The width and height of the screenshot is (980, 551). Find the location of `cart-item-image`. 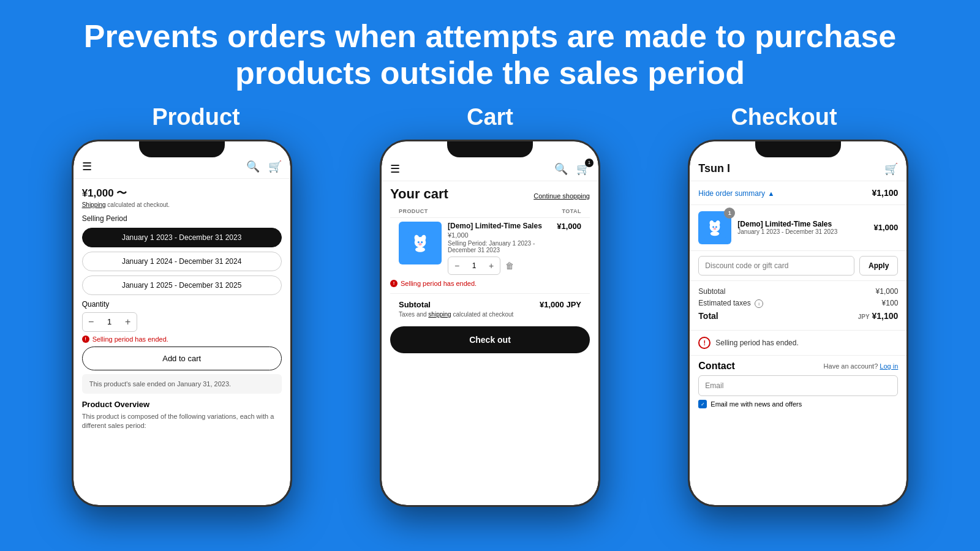

cart-item-image is located at coordinates (420, 243).